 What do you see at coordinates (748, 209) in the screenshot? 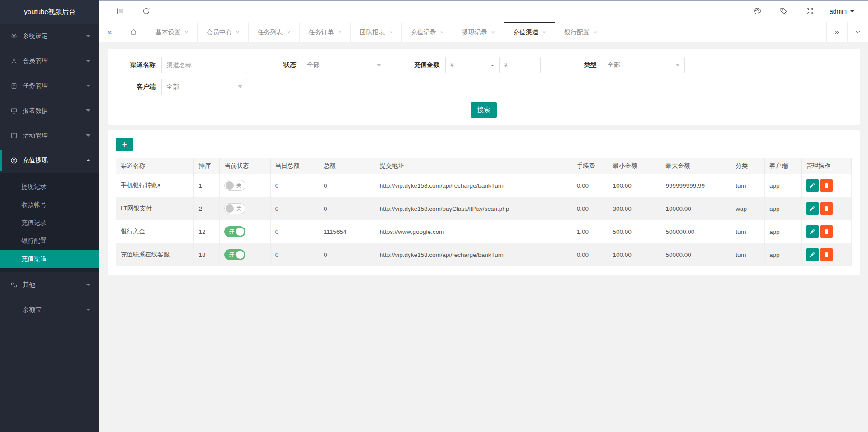
I see `cell-category: wap` at bounding box center [748, 209].